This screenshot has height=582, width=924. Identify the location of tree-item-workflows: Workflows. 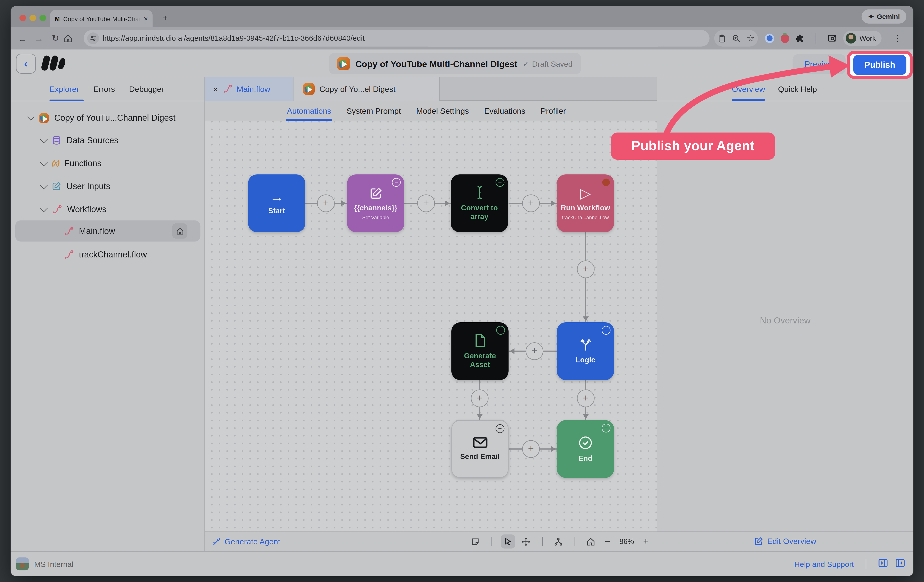
(74, 209).